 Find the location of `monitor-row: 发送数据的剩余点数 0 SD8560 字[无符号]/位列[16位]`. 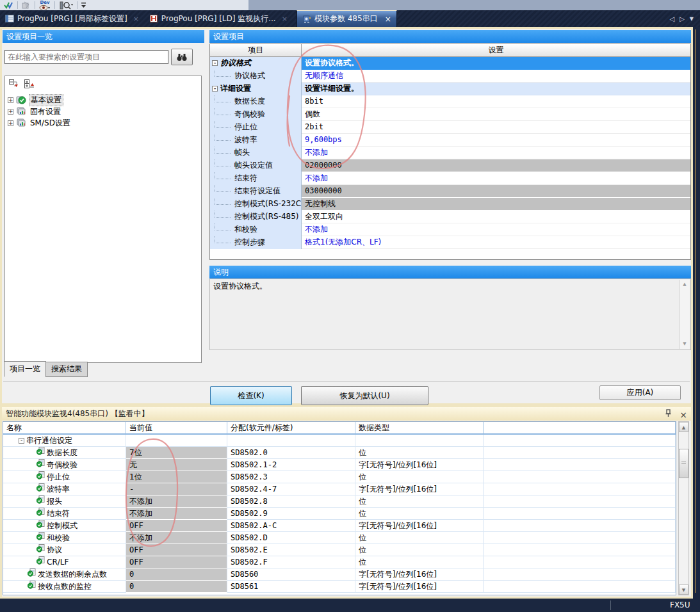

monitor-row: 发送数据的剩余点数 0 SD8560 字[无符号]/位列[16位] is located at coordinates (339, 575).